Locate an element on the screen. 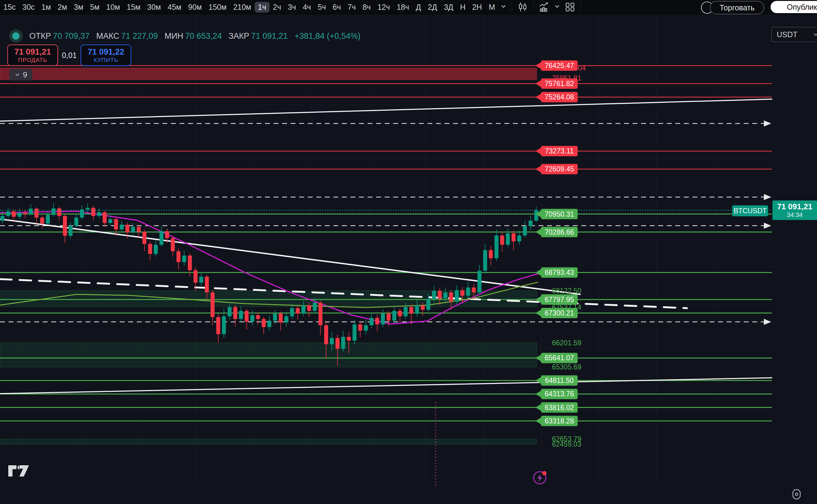  spread-value: 0,01 is located at coordinates (69, 55).